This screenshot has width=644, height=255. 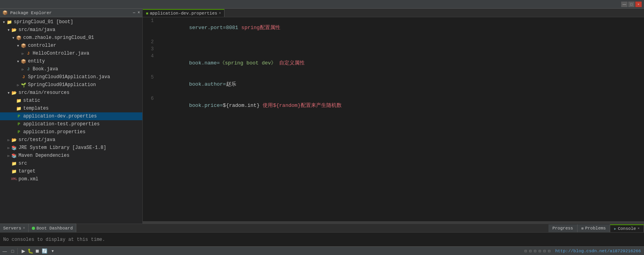 I want to click on tree-label: templates, so click(x=36, y=108).